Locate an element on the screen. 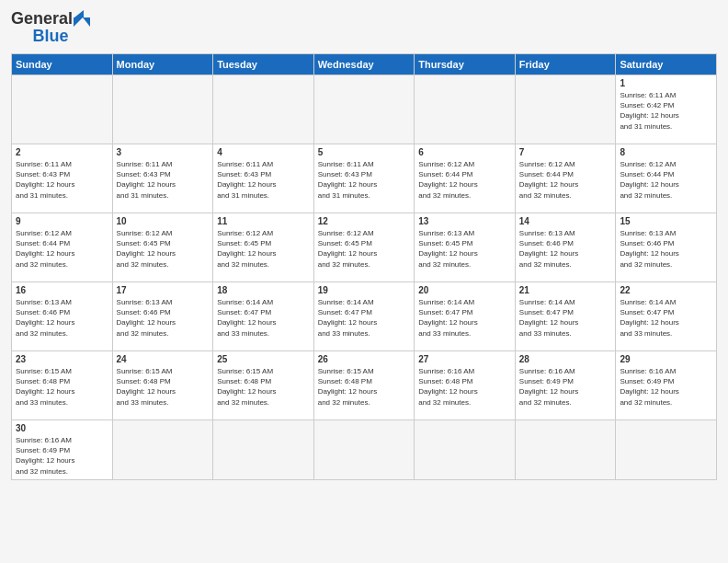  col-header-monday: Monday is located at coordinates (163, 64).